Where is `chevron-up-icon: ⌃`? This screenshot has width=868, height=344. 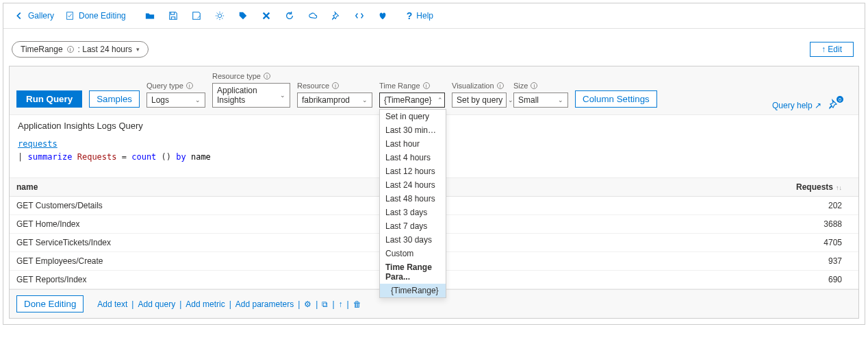 chevron-up-icon: ⌃ is located at coordinates (440, 100).